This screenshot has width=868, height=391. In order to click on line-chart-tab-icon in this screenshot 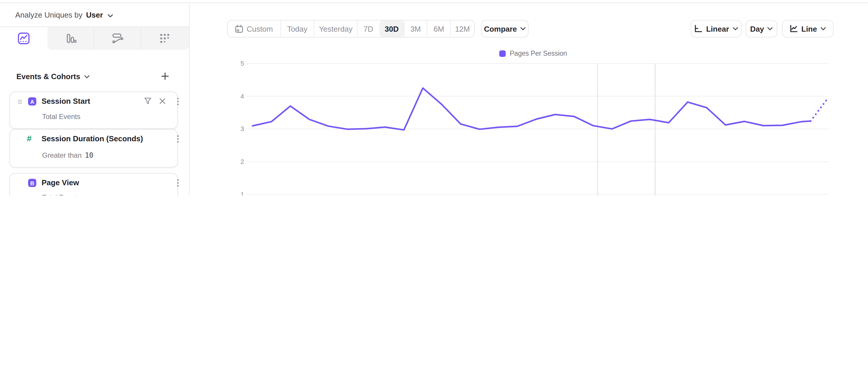, I will do `click(24, 38)`.